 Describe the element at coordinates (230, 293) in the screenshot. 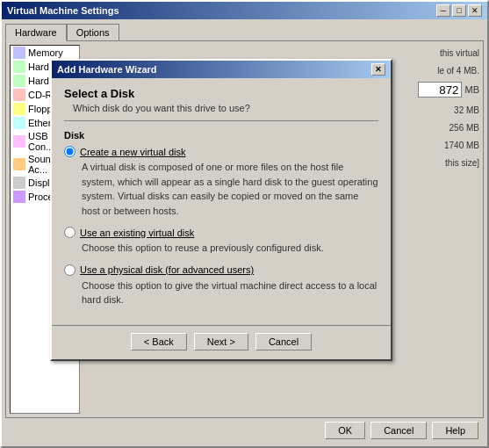

I see `radio-desc-use-physical: Choose this option to give the virtual m…` at that location.